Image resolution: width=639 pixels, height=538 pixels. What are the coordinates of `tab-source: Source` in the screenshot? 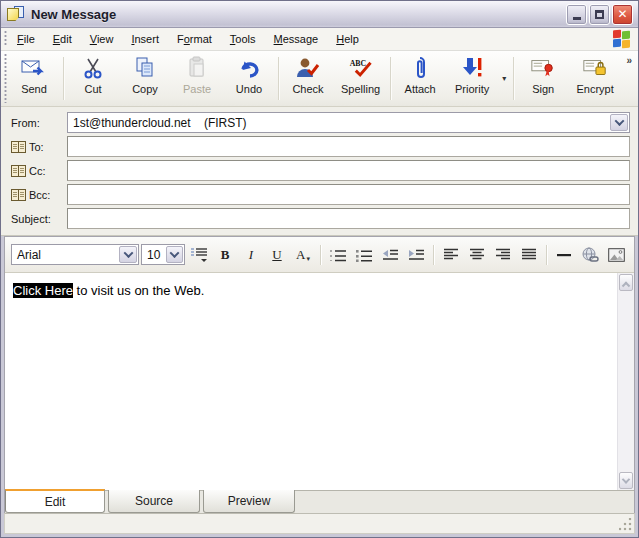 It's located at (154, 502).